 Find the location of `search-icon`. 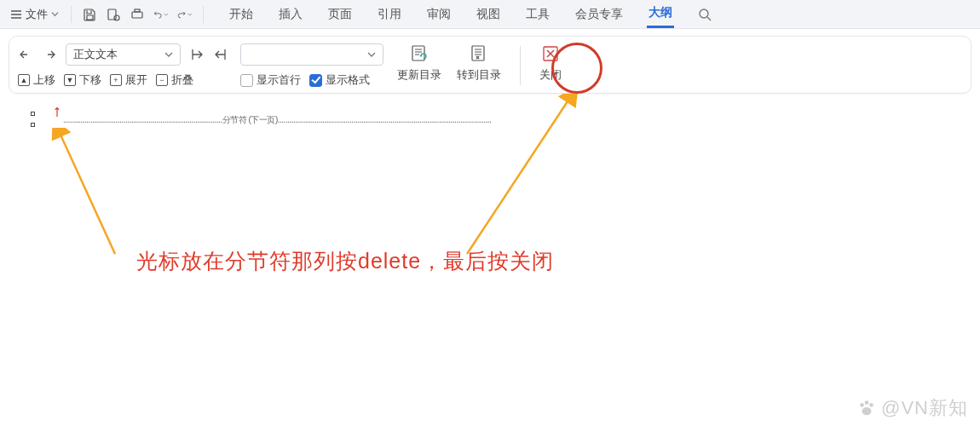

search-icon is located at coordinates (705, 14).